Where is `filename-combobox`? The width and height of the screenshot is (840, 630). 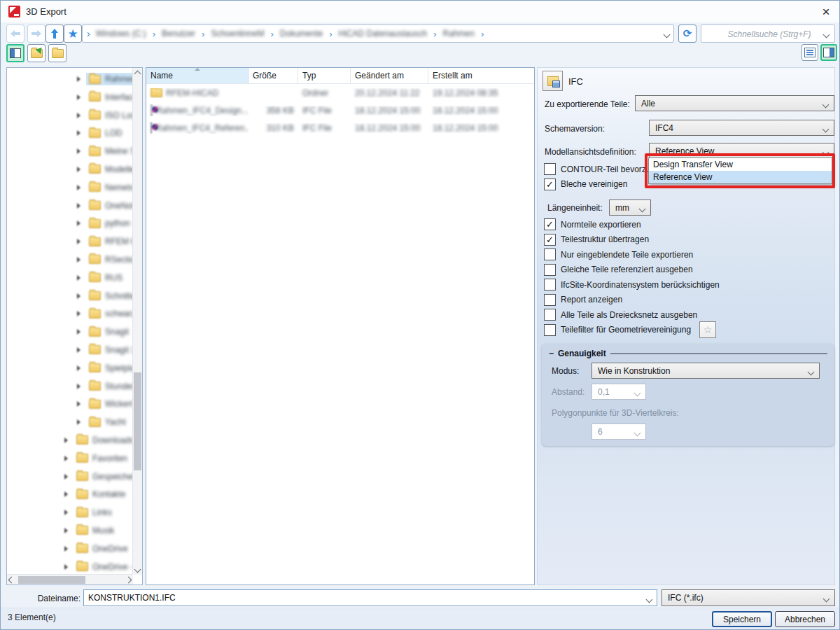
filename-combobox is located at coordinates (370, 598).